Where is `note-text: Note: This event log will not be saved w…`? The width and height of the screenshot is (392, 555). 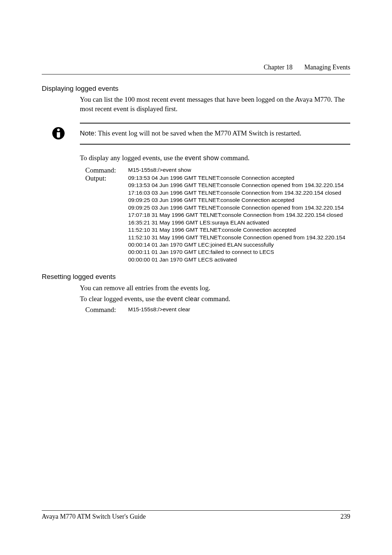
note-text: Note: This event log will not be saved w… is located at coordinates (191, 133).